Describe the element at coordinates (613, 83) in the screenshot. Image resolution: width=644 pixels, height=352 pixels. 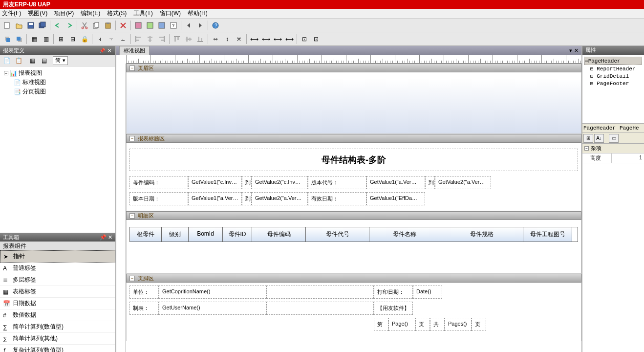
I see `prop-pagefooter: ⊞ PageFooter` at that location.